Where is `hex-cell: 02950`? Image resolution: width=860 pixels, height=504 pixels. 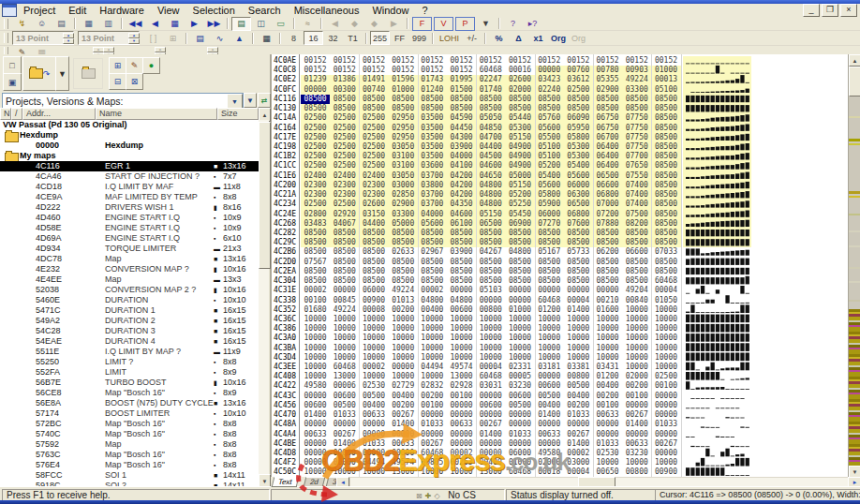 hex-cell: 02950 is located at coordinates (403, 128).